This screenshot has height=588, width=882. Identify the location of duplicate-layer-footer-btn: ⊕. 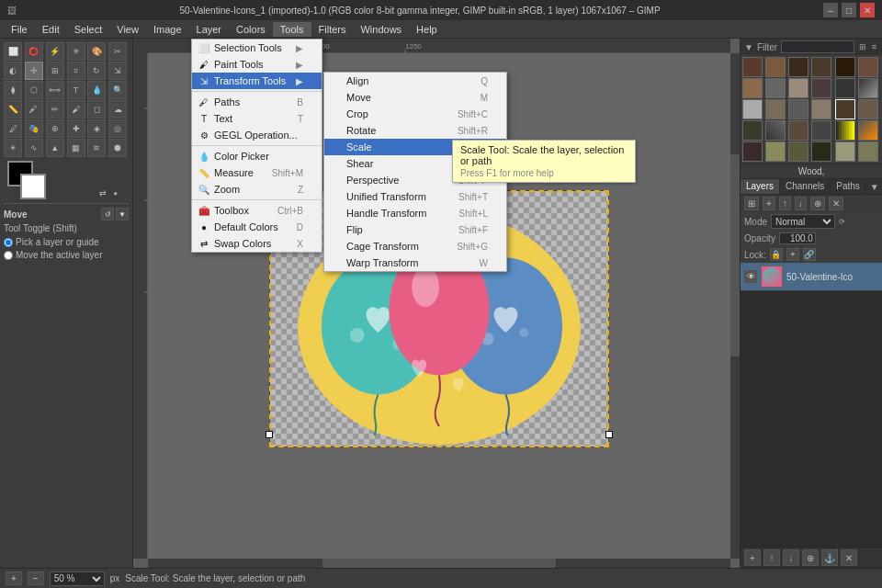
(810, 558).